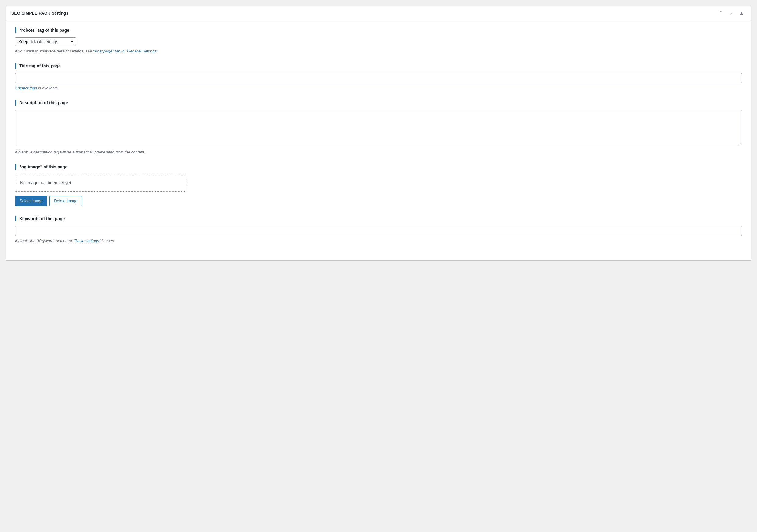 The height and width of the screenshot is (532, 757). Describe the element at coordinates (378, 201) in the screenshot. I see `og-image-button-row: Select image Delete image` at that location.